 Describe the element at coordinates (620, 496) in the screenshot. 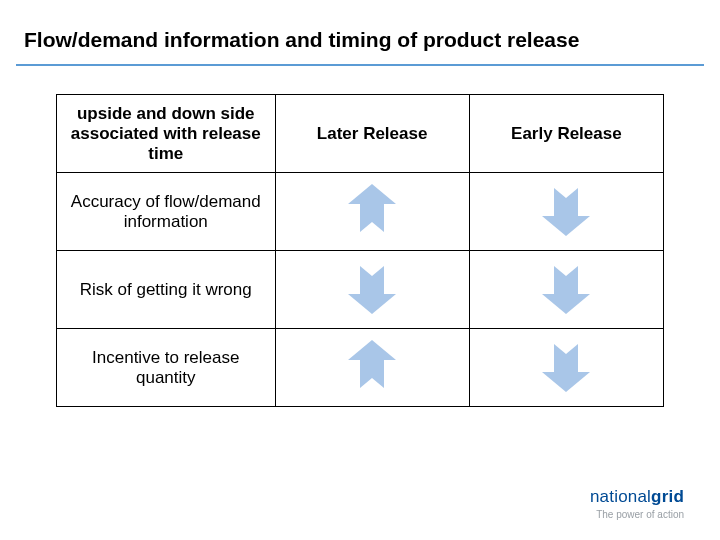

I see `brand-part1: national` at that location.